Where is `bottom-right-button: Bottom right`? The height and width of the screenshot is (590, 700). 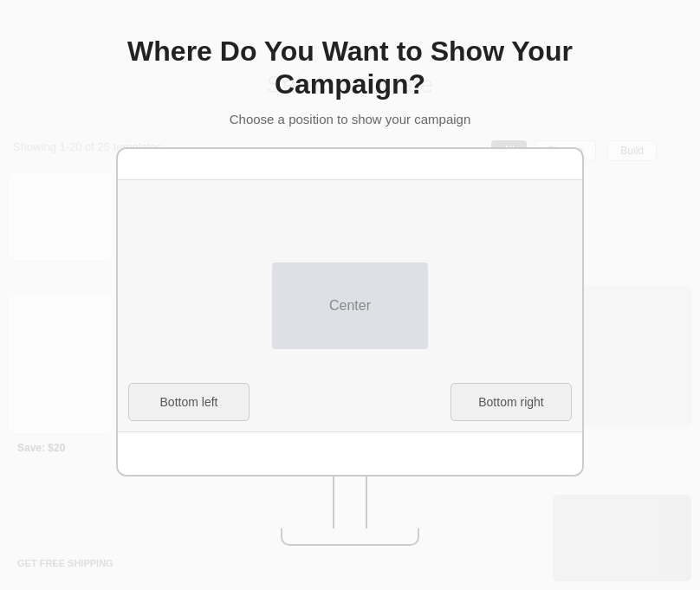 bottom-right-button: Bottom right is located at coordinates (511, 402).